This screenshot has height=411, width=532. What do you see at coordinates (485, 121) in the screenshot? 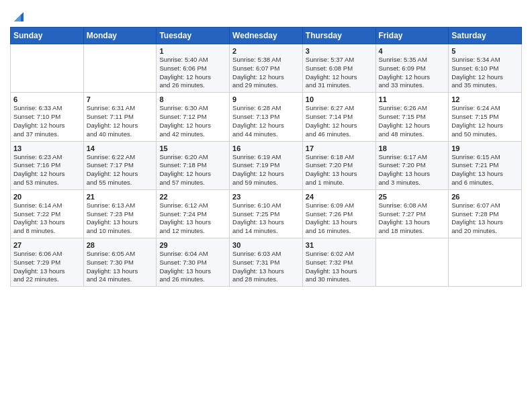
I see `day-info: Sunrise: 6:24 AM Sunset: 7:15 PM Dayligh…` at bounding box center [485, 121].